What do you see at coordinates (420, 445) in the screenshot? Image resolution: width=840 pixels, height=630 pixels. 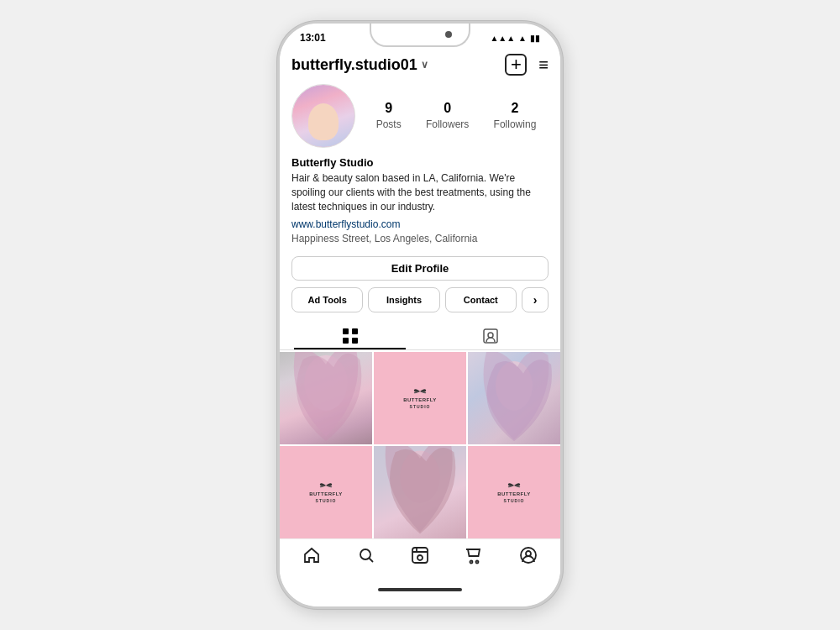 I see `posts-grid: BUTTERFLY STUDIO` at bounding box center [420, 445].